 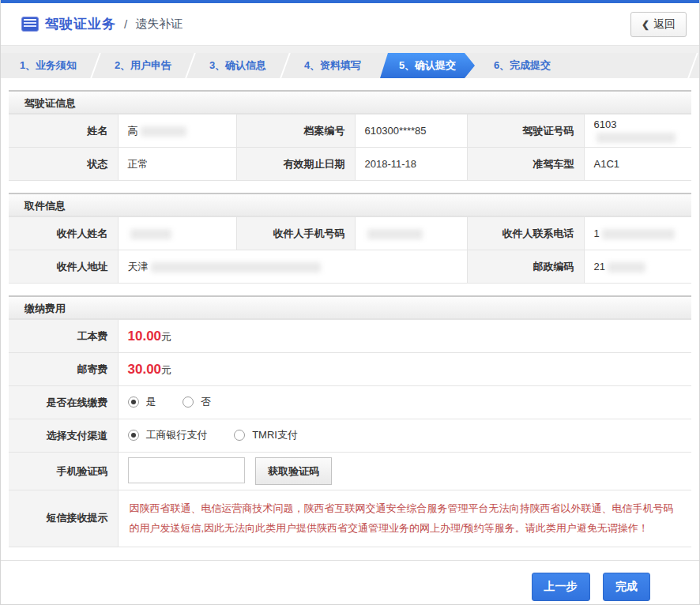 I want to click on header: 驾驶证业务 / 遗失补证 ❮ 返回, so click(x=350, y=24).